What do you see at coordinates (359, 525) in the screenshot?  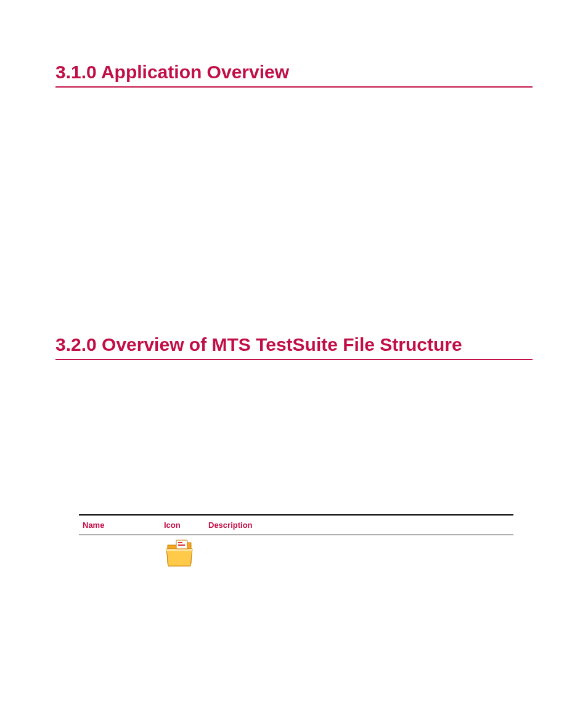 I see `column-header-description: Description` at bounding box center [359, 525].